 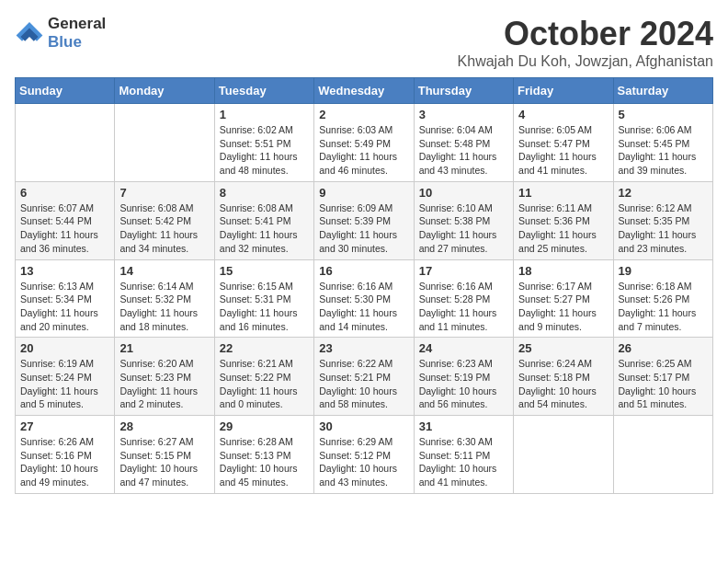 I want to click on calendar-cell: 11Sunrise: 6:11 AM Sunset: 5:36 PM Dayli…, so click(x=563, y=221).